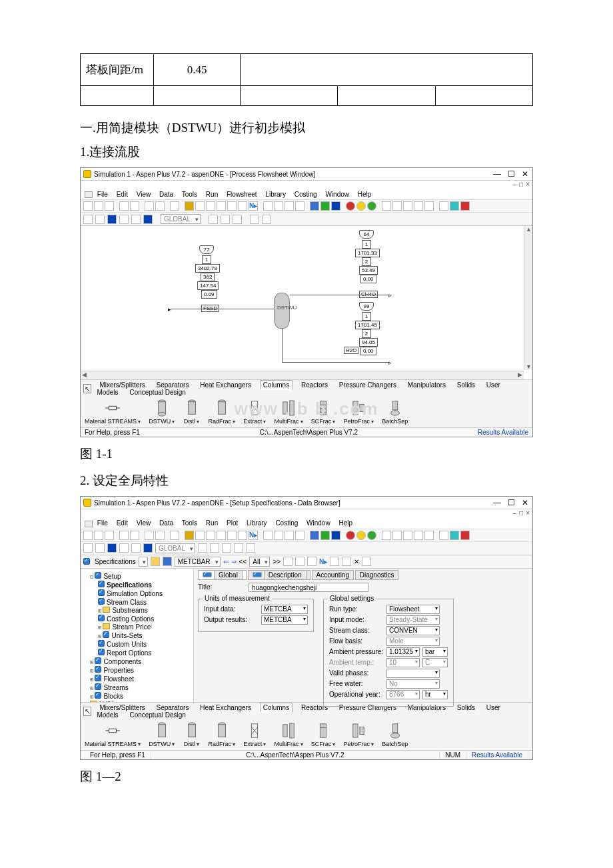 This screenshot has height=868, width=613. Describe the element at coordinates (119, 679) in the screenshot. I see `tree-flowsheet: Flowsheet` at that location.